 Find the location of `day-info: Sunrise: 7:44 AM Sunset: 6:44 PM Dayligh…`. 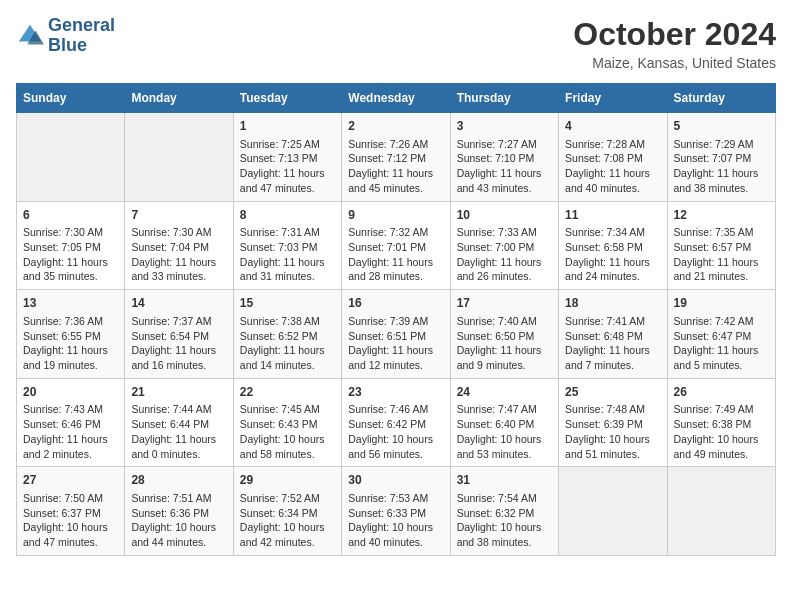

day-info: Sunrise: 7:44 AM Sunset: 6:44 PM Dayligh… is located at coordinates (178, 432).